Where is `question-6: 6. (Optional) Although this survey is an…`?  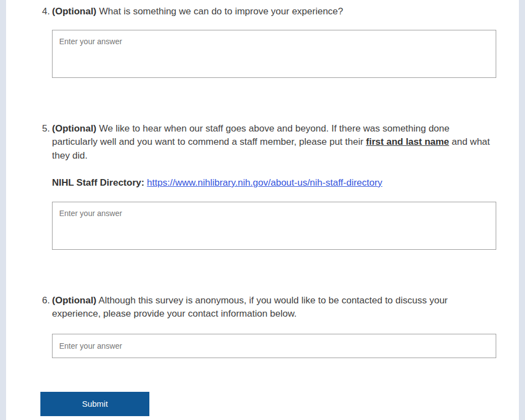
question-6: 6. (Optional) Although this survey is an… is located at coordinates (269, 326).